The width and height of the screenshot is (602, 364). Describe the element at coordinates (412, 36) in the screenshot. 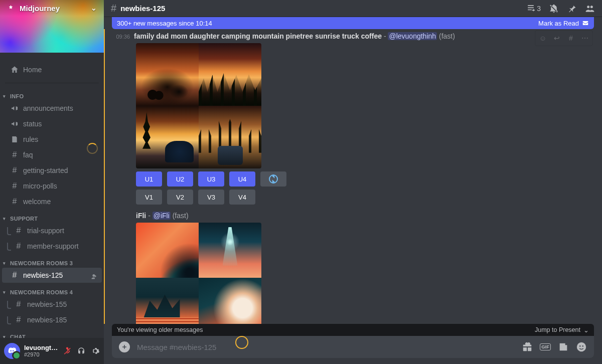

I see `message-mention: @levuongthinh` at that location.